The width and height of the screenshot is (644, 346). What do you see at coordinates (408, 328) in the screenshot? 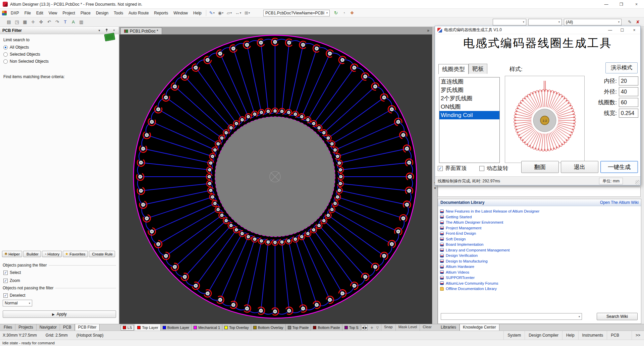
I see `layer-bar-button: Mask Level` at bounding box center [408, 328].